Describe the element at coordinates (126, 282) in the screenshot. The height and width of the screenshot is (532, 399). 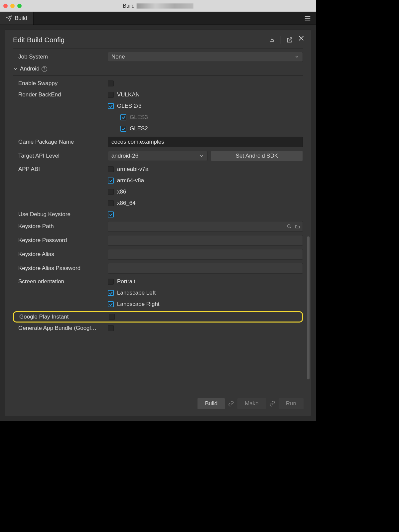
I see `portrait-label: Portrait` at that location.